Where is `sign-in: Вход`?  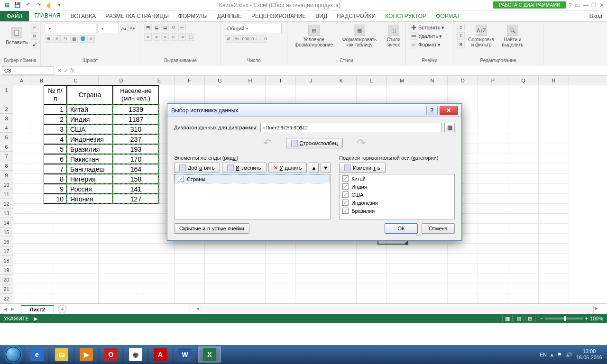 sign-in: Вход is located at coordinates (596, 16).